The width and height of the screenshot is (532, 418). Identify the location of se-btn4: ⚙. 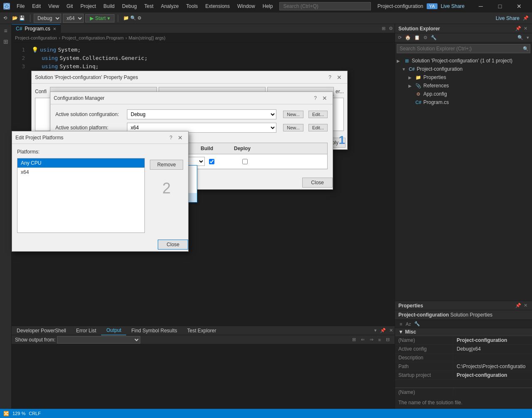
(425, 37).